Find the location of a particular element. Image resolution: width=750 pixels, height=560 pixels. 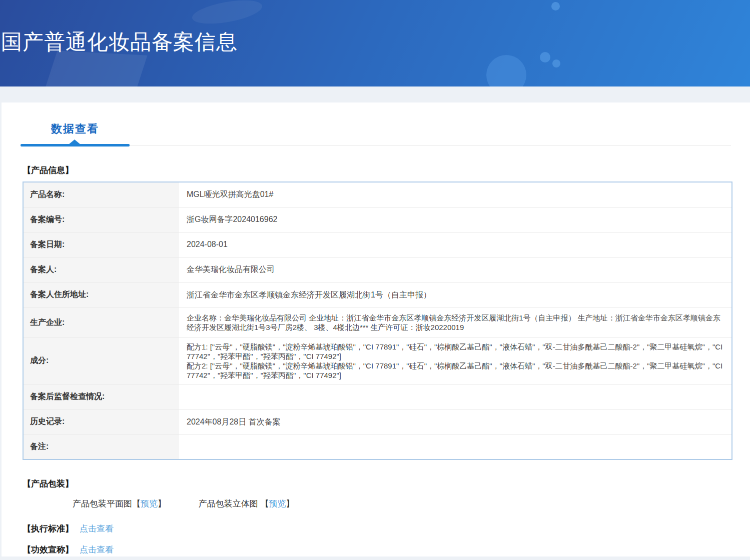

row-value: 浙G妆网备字2024016962 is located at coordinates (455, 220).